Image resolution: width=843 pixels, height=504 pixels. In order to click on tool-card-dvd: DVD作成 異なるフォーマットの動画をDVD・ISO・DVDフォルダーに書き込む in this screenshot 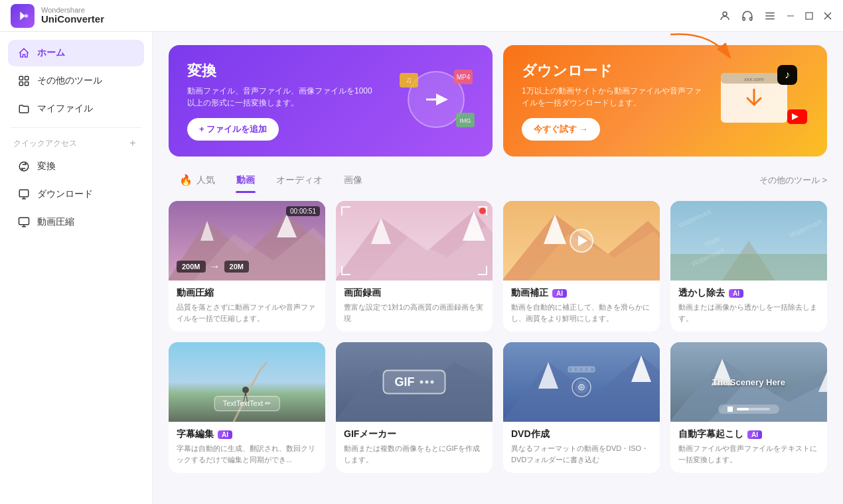, I will do `click(581, 407)`.